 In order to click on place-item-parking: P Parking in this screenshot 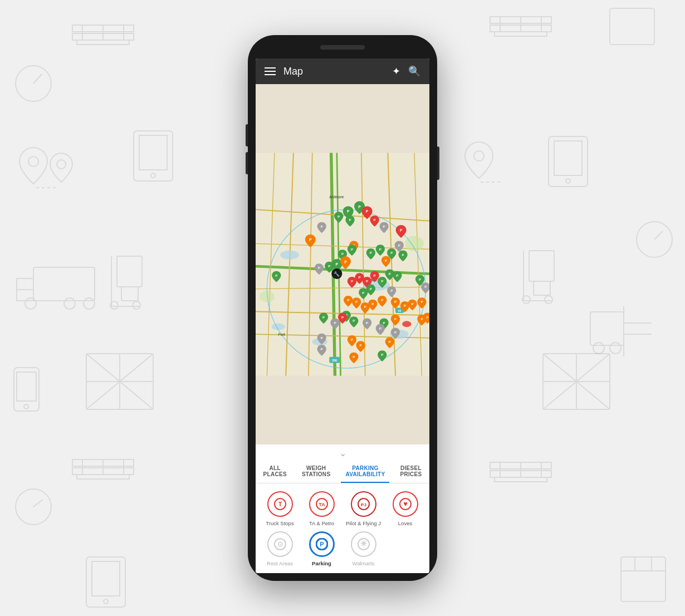, I will do `click(322, 549)`.